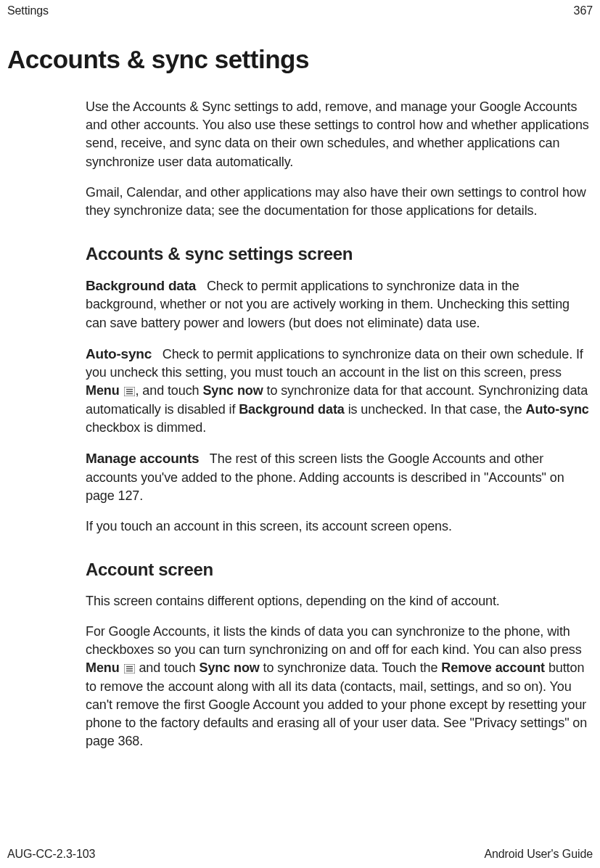  What do you see at coordinates (292, 409) in the screenshot?
I see `background-data-word: Background data` at bounding box center [292, 409].